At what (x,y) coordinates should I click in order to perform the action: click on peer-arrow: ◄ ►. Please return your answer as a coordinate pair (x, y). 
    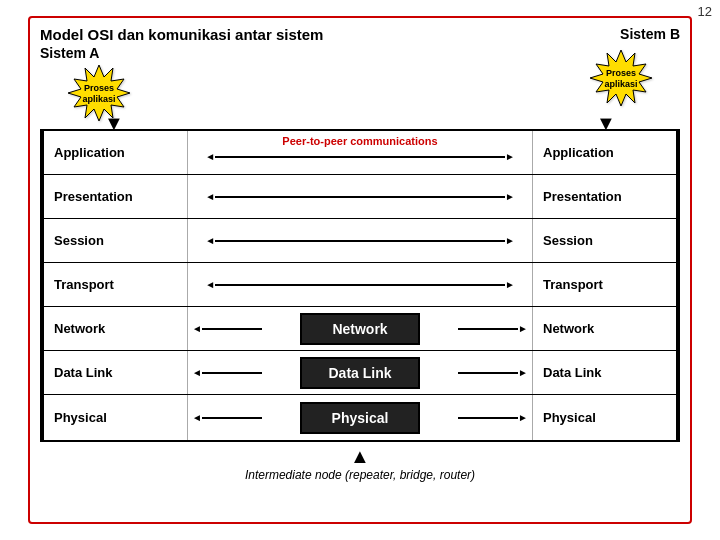
    Looking at the image, I should click on (360, 156).